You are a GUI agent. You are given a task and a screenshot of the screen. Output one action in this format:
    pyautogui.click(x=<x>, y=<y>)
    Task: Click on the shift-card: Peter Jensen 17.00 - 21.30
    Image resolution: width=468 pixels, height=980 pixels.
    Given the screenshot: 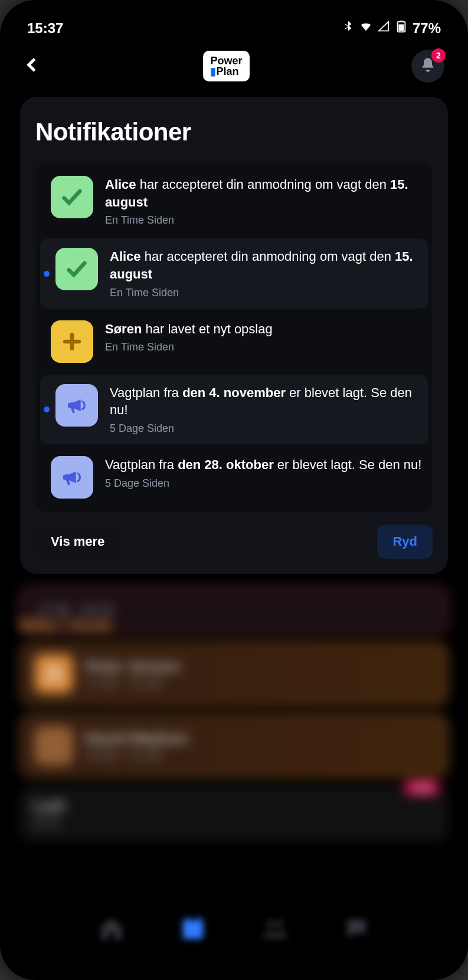 What is the action you would take?
    pyautogui.click(x=234, y=674)
    